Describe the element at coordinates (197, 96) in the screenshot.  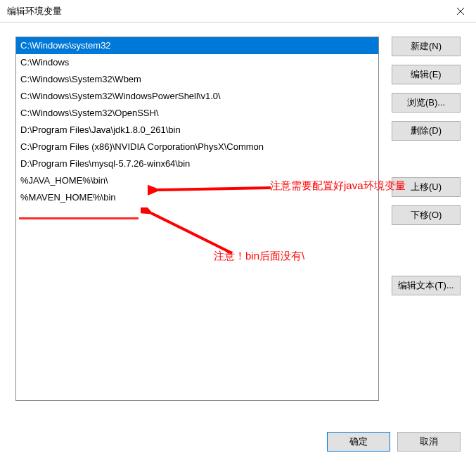
I see `list-item: C:\Windows\System32\WindowsPowerShell\v1…` at that location.